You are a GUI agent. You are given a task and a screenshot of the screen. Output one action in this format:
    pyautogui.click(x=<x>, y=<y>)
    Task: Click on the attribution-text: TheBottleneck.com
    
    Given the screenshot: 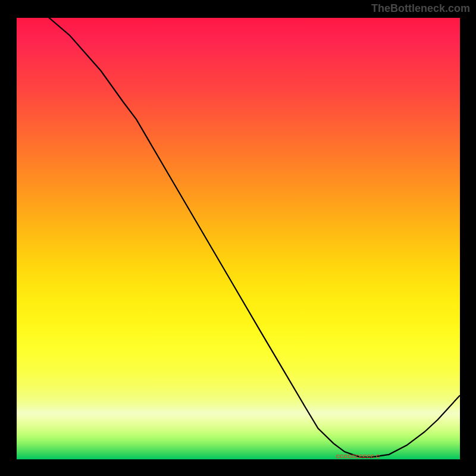 What is the action you would take?
    pyautogui.click(x=421, y=8)
    